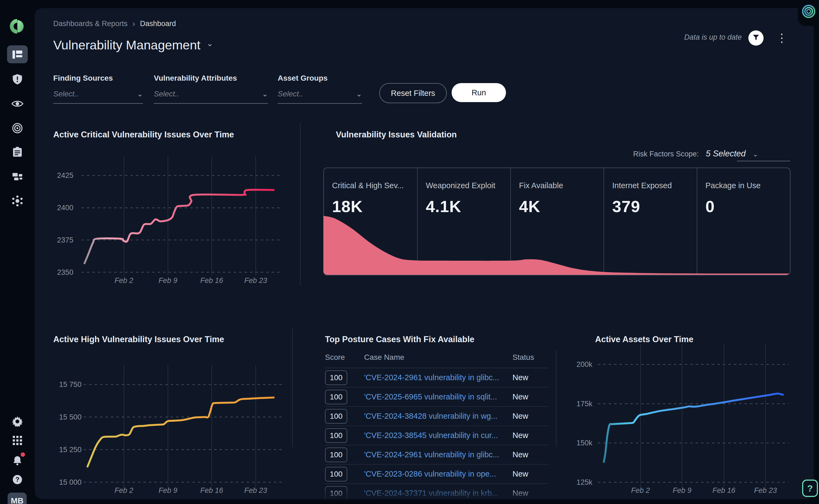 Image resolution: width=819 pixels, height=504 pixels. What do you see at coordinates (654, 207) in the screenshot?
I see `validation-card-value: 379` at bounding box center [654, 207].